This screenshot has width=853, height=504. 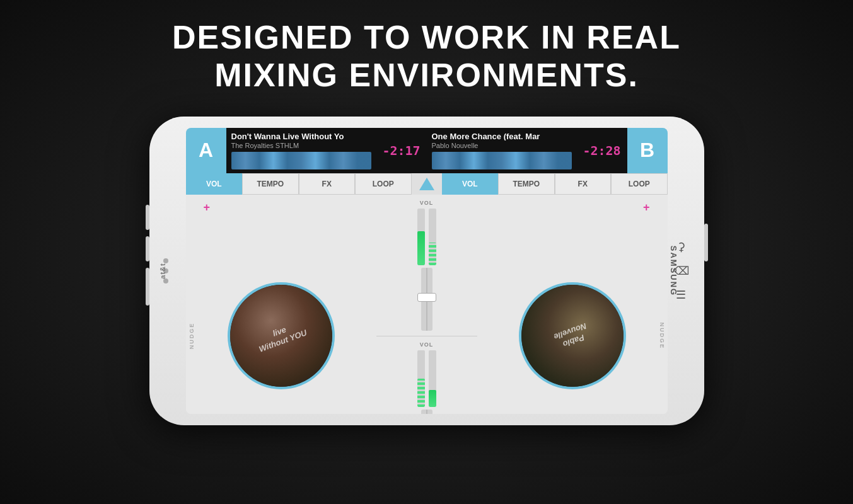 I want to click on carrier-label: at&t, so click(x=162, y=271).